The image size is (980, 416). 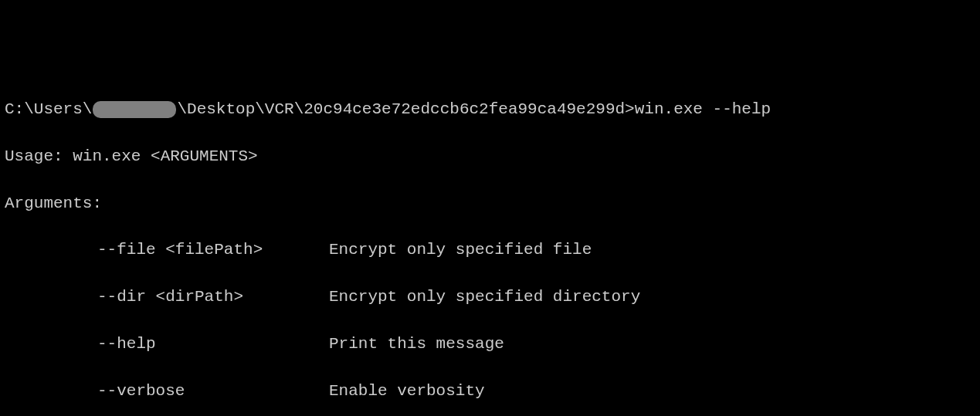 What do you see at coordinates (652, 250) in the screenshot?
I see `argument-description: Encrypt only specified file` at bounding box center [652, 250].